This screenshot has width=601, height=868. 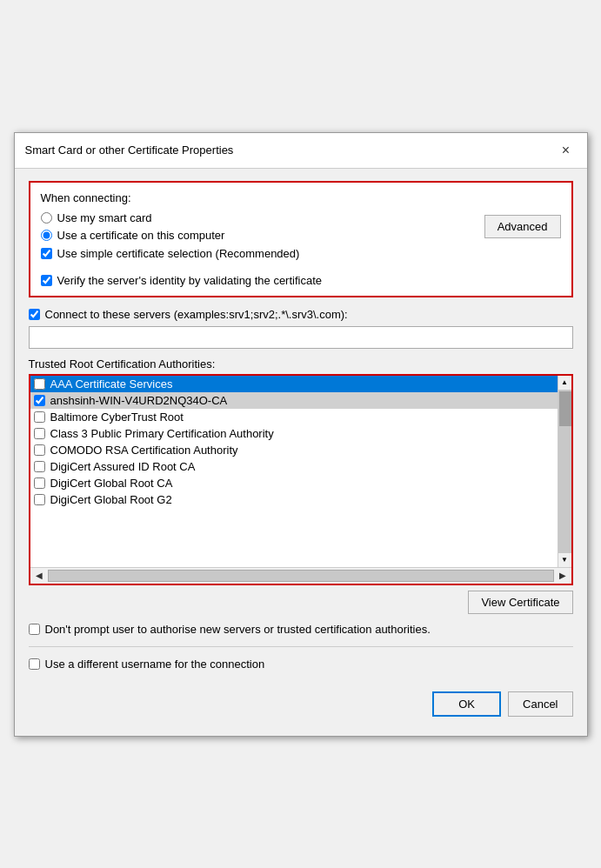 What do you see at coordinates (141, 235) in the screenshot?
I see `cert-computer-label: Use a certificate on this computer` at bounding box center [141, 235].